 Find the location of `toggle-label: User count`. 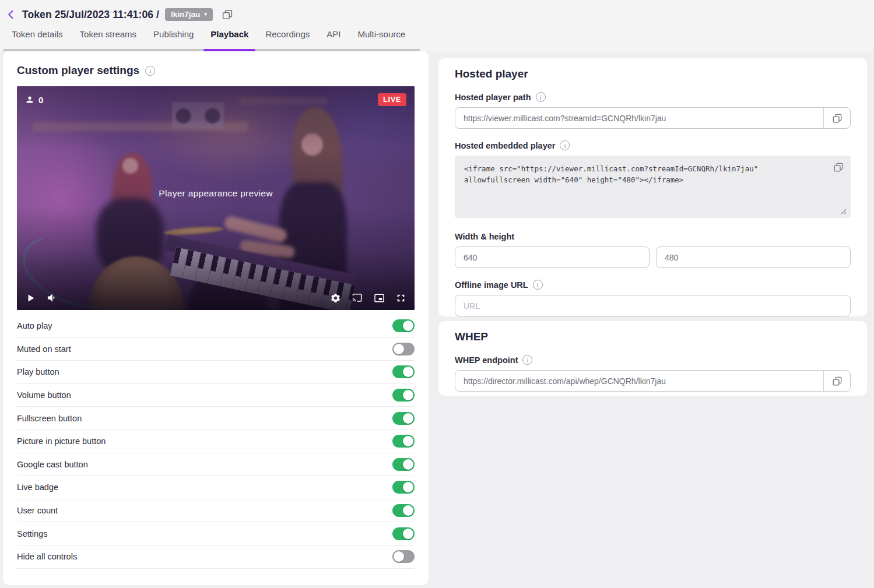

toggle-label: User count is located at coordinates (37, 510).